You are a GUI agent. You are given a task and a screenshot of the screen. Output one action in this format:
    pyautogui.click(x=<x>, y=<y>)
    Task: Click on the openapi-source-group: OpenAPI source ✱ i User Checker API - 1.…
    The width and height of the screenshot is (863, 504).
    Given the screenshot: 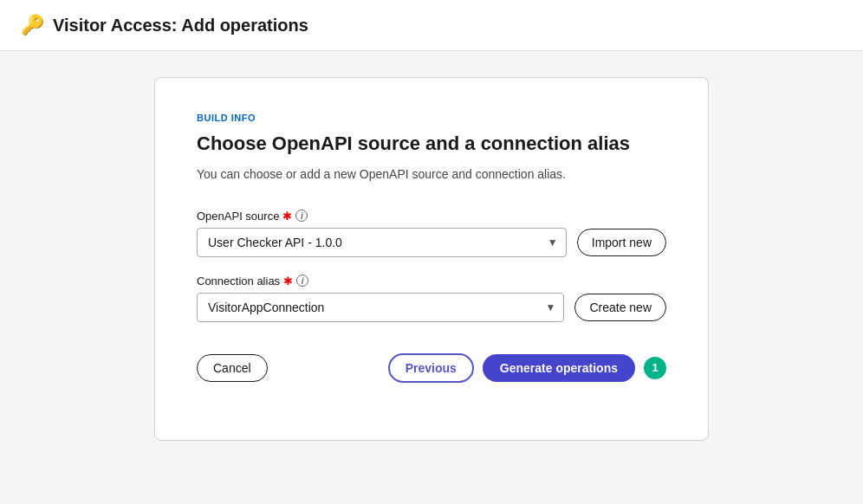 What is the action you would take?
    pyautogui.click(x=432, y=234)
    